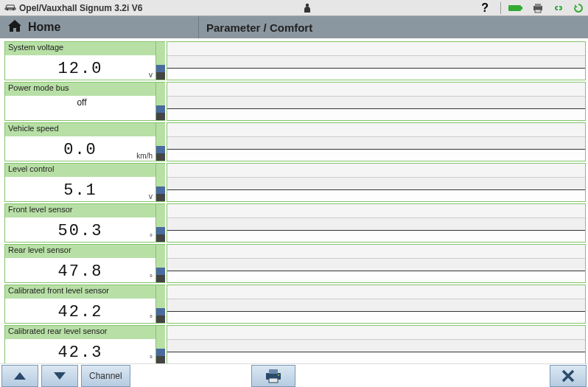 This screenshot has width=588, height=387. Describe the element at coordinates (80, 60) in the screenshot. I see `parameter-box: System voltage12.0v` at that location.